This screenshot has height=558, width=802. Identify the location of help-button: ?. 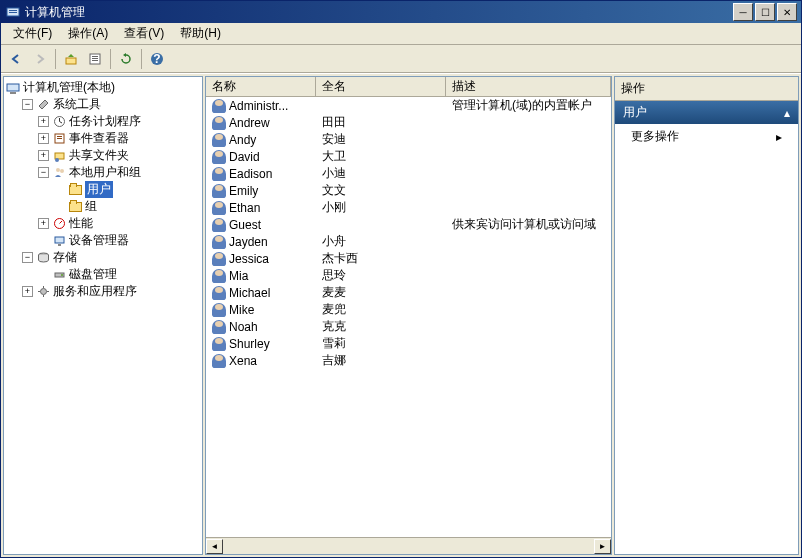
(157, 59).